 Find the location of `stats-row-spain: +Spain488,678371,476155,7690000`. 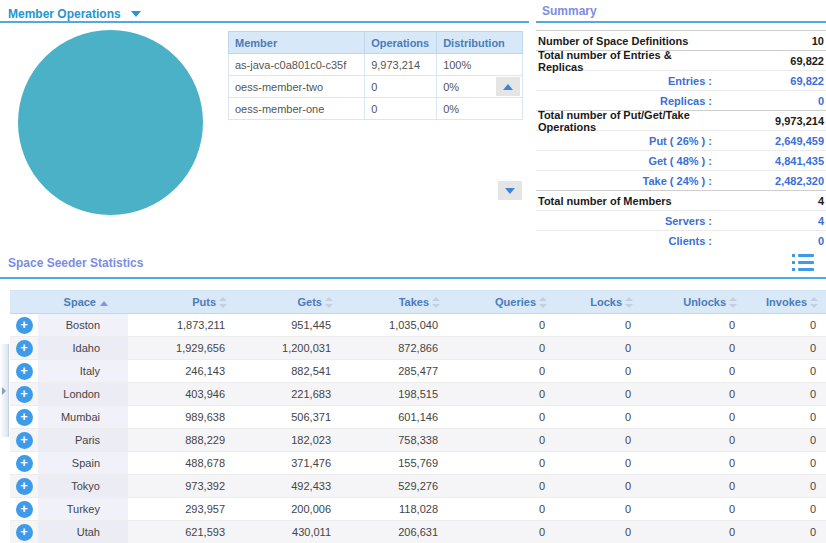

stats-row-spain: +Spain488,678371,476155,7690000 is located at coordinates (418, 464).